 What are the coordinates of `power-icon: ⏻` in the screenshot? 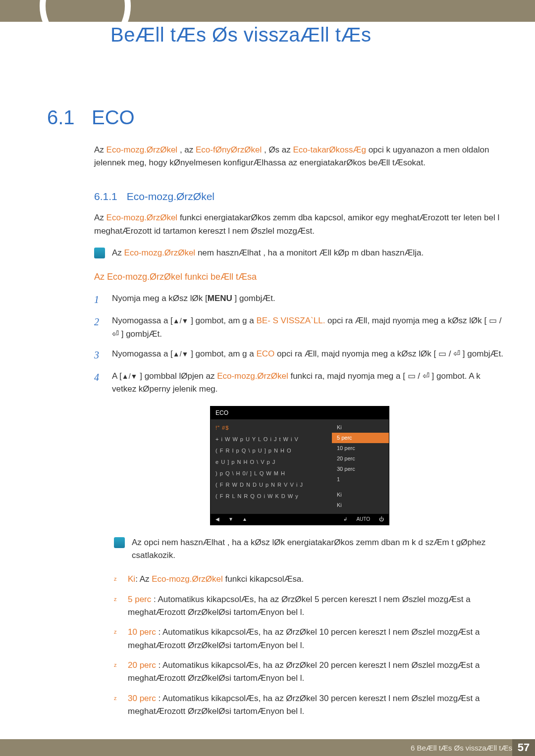 It's located at (381, 519).